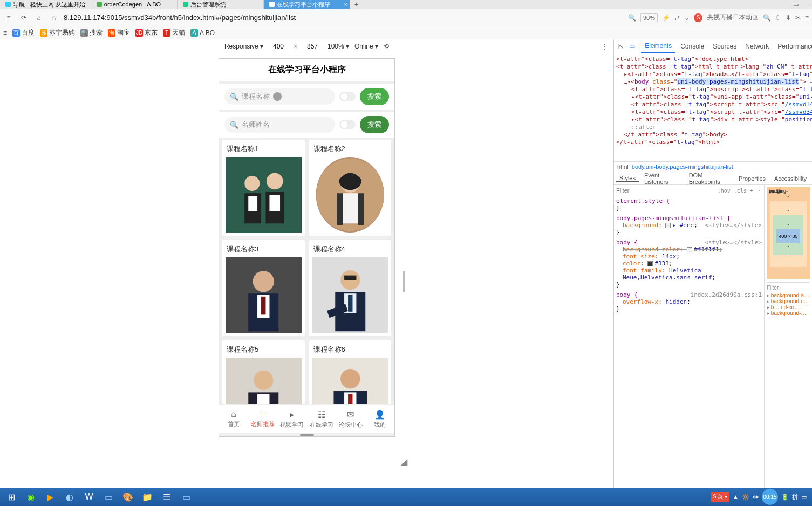 The image size is (812, 506). Describe the element at coordinates (31, 497) in the screenshot. I see `taskbar-app-icon: ◉` at that location.